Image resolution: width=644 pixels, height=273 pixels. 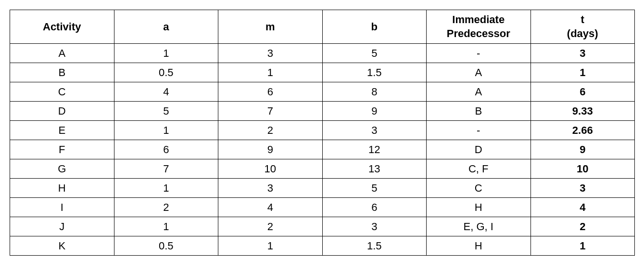 I want to click on cell-t: 6, so click(x=583, y=92).